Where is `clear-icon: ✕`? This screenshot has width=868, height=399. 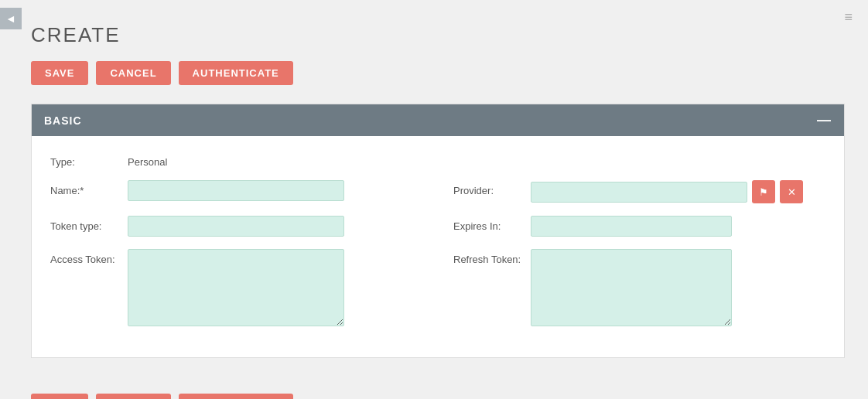 clear-icon: ✕ is located at coordinates (792, 192).